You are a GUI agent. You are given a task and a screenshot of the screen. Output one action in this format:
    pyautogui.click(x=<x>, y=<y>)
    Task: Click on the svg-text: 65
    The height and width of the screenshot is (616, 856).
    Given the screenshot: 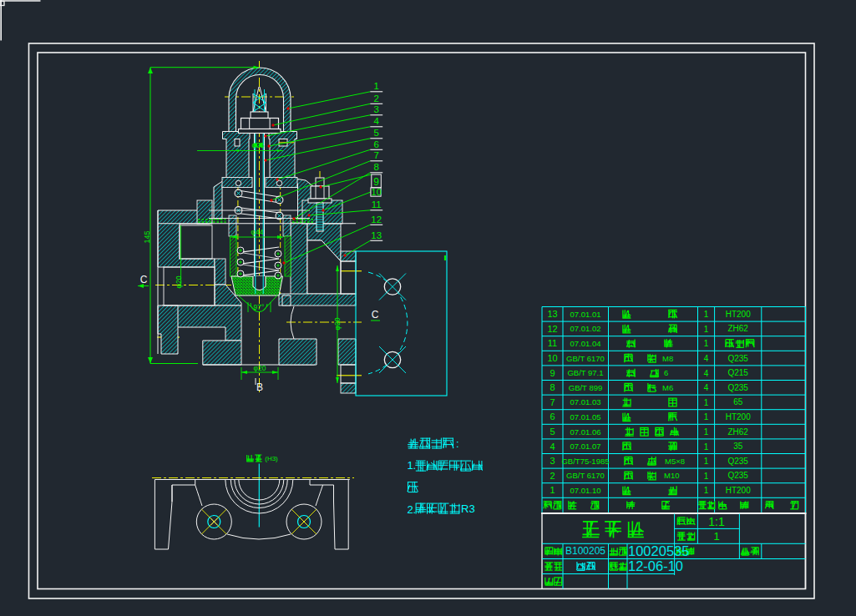 What is the action you would take?
    pyautogui.click(x=738, y=402)
    